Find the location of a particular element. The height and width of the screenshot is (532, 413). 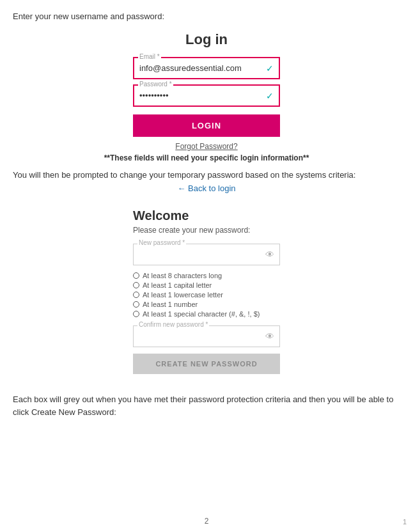

forgot-password-link: Forgot Password? is located at coordinates (206, 146).